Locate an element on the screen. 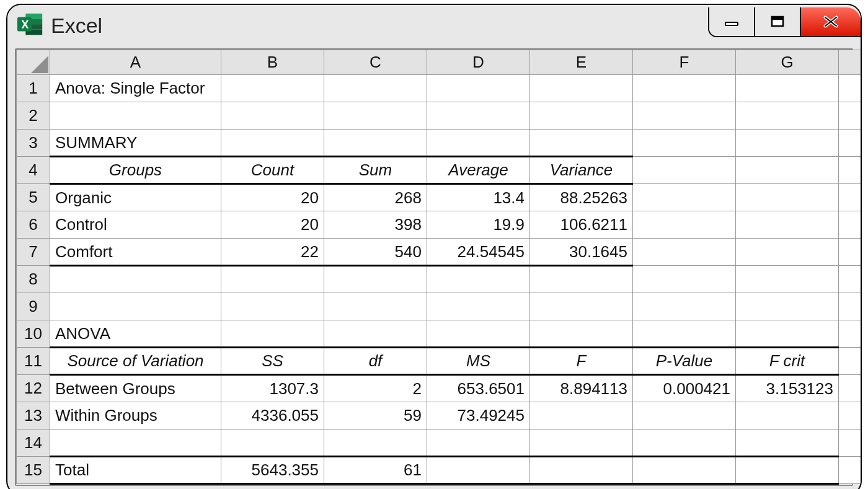 The height and width of the screenshot is (489, 868). cell-D8 is located at coordinates (479, 280).